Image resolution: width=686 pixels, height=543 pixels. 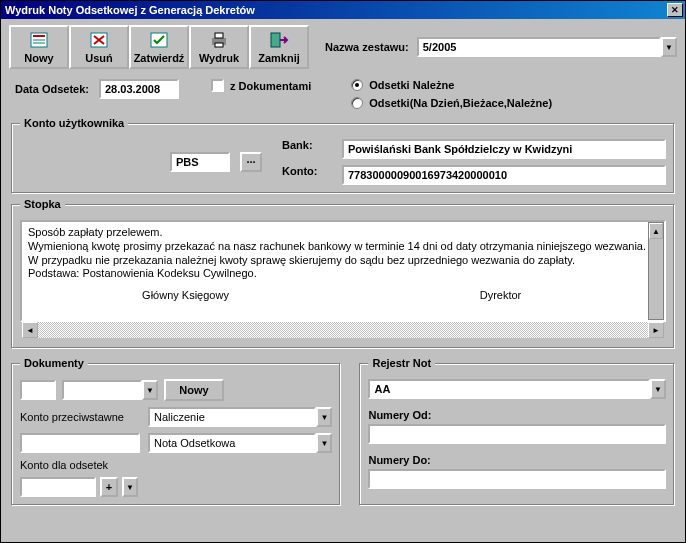 I want to click on konto-label: Konto:, so click(x=307, y=175).